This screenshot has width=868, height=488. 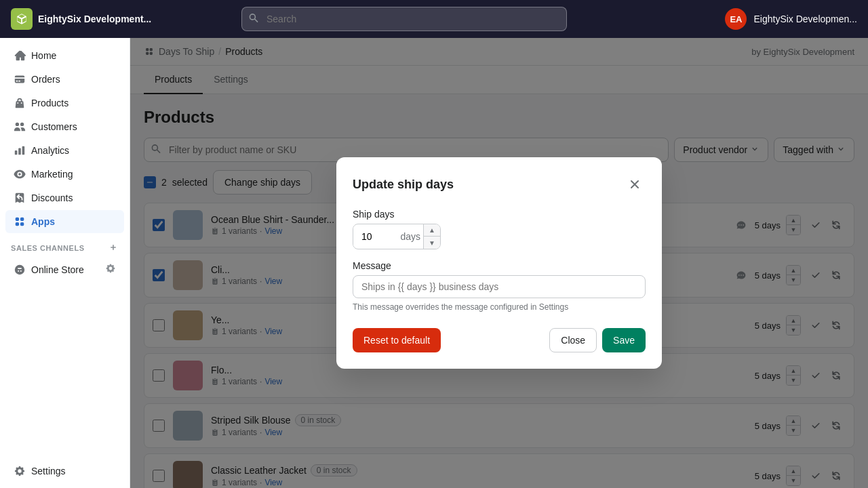 I want to click on marketing-icon, so click(x=20, y=174).